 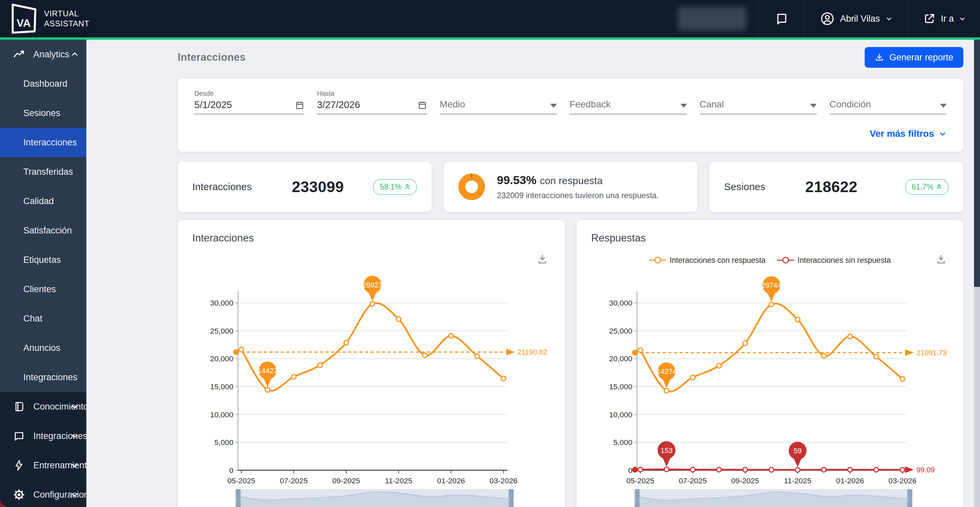 What do you see at coordinates (371, 238) in the screenshot?
I see `chart-title: Interacciones` at bounding box center [371, 238].